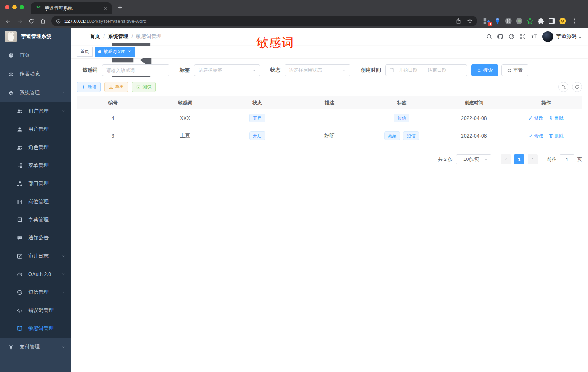 This screenshot has width=588, height=372. What do you see at coordinates (136, 70) in the screenshot?
I see `sensitive-word-input` at bounding box center [136, 70].